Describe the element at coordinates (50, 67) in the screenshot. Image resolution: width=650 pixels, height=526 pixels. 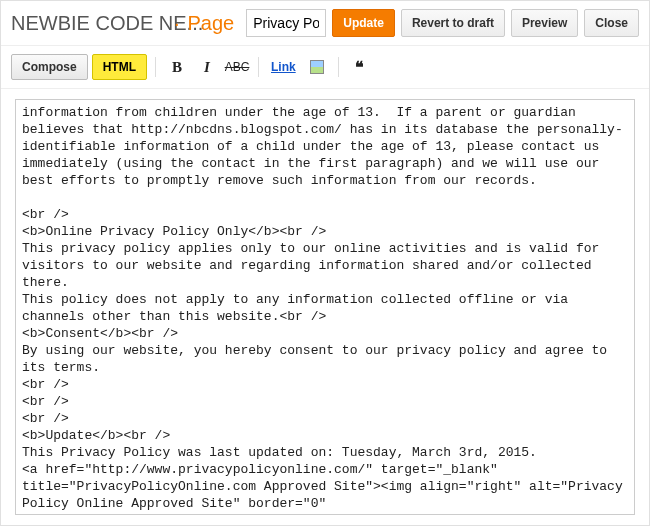
I see `compose-tab: Compose` at that location.